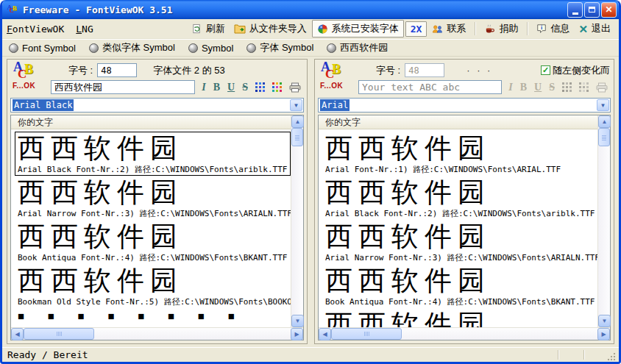 The image size is (621, 364). What do you see at coordinates (358, 48) in the screenshot?
I see `symbol-button-xixi: 西西软件园` at bounding box center [358, 48].